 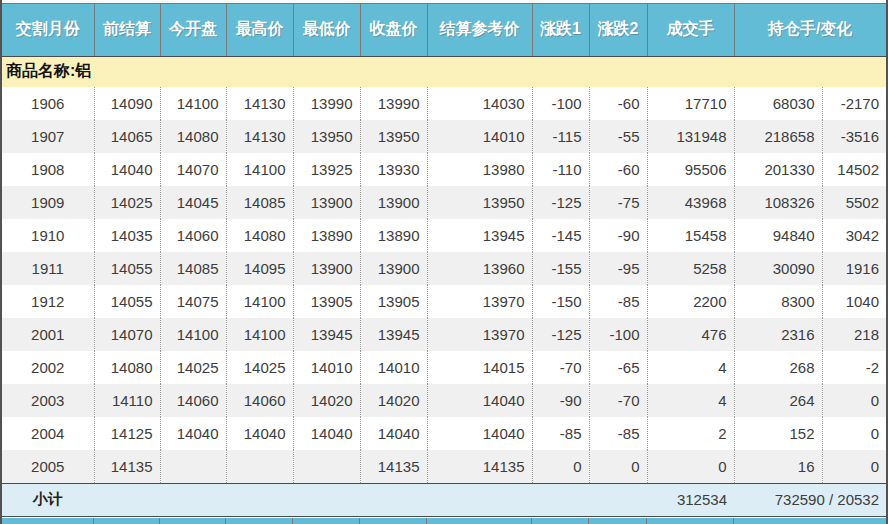 I want to click on column-header-change2: 涨跌2, so click(x=618, y=30).